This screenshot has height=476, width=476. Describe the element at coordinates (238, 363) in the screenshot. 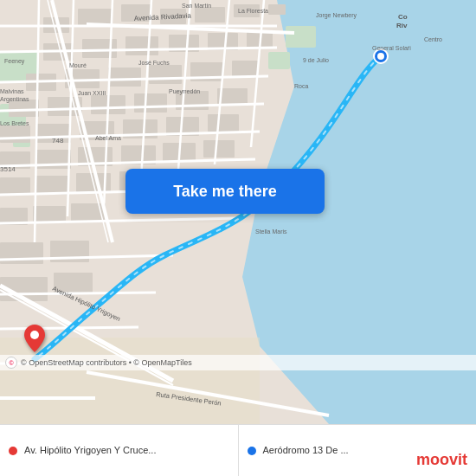

I see `map-attribution: © © OpenStreetMap contributors • © OpenM…` at that location.